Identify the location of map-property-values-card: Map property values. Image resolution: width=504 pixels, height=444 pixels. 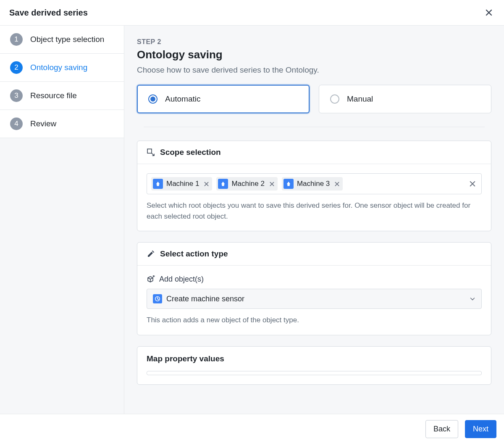
(314, 366).